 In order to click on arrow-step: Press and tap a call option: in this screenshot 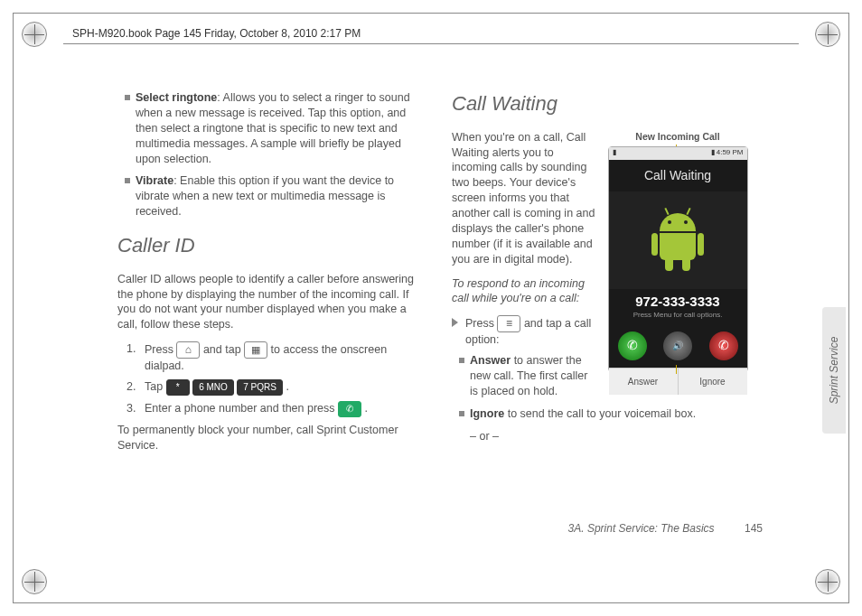, I will do `click(524, 331)`.